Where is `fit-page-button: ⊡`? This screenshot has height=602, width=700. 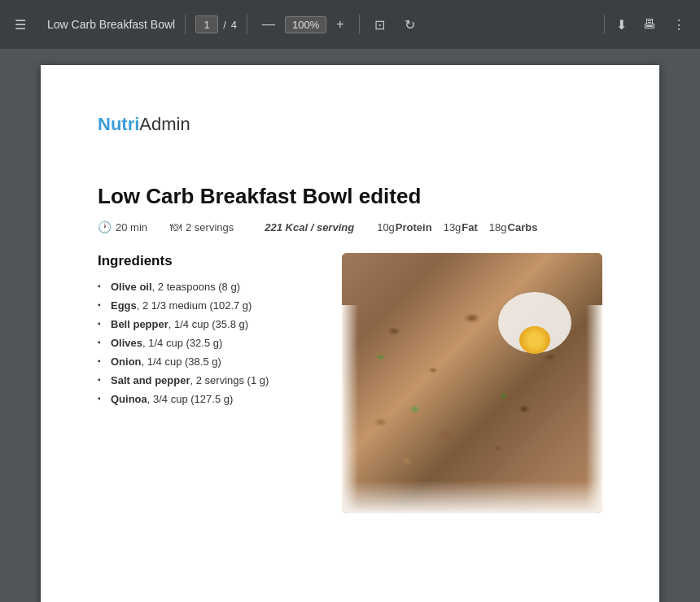
fit-page-button: ⊡ is located at coordinates (379, 24).